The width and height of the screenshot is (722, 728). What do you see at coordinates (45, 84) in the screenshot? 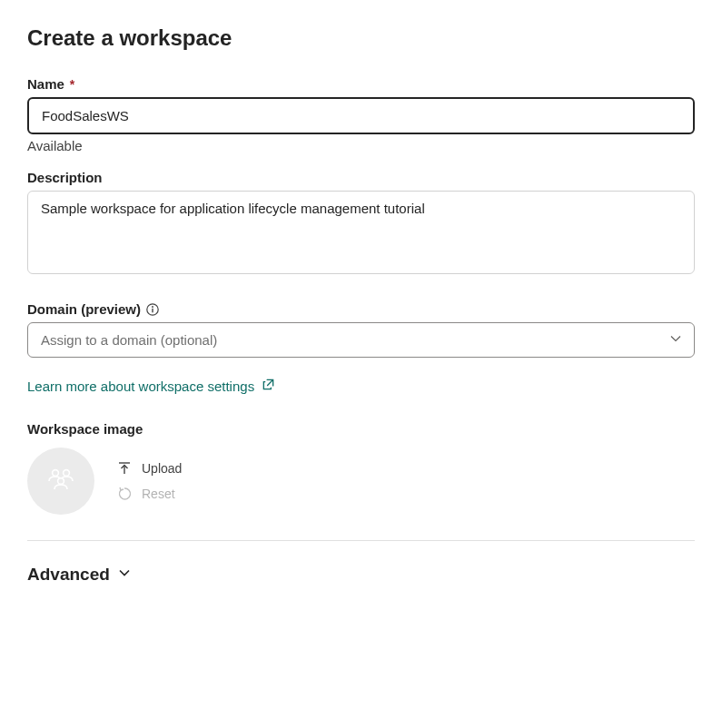
I see `name-label: Name` at bounding box center [45, 84].